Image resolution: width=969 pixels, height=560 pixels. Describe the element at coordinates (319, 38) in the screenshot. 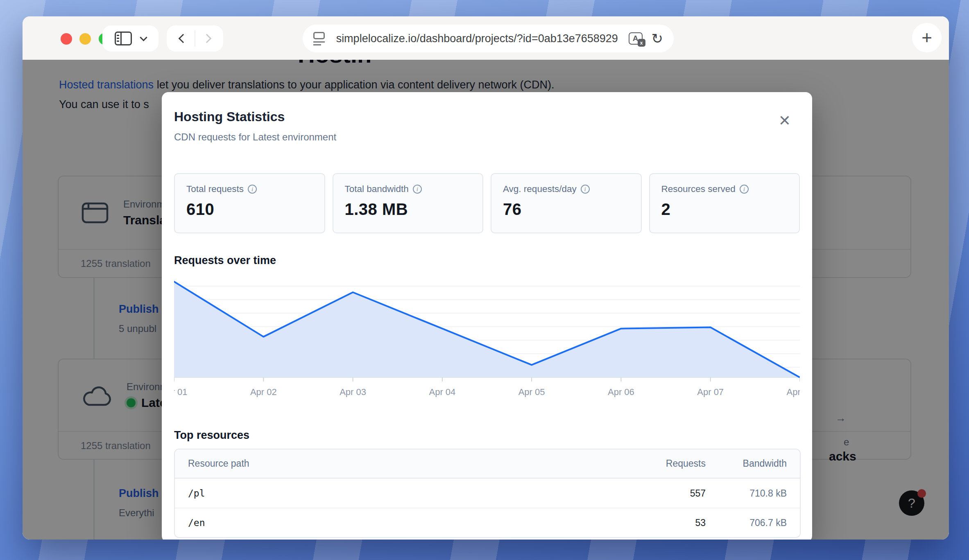

I see `page-settings-icon` at that location.